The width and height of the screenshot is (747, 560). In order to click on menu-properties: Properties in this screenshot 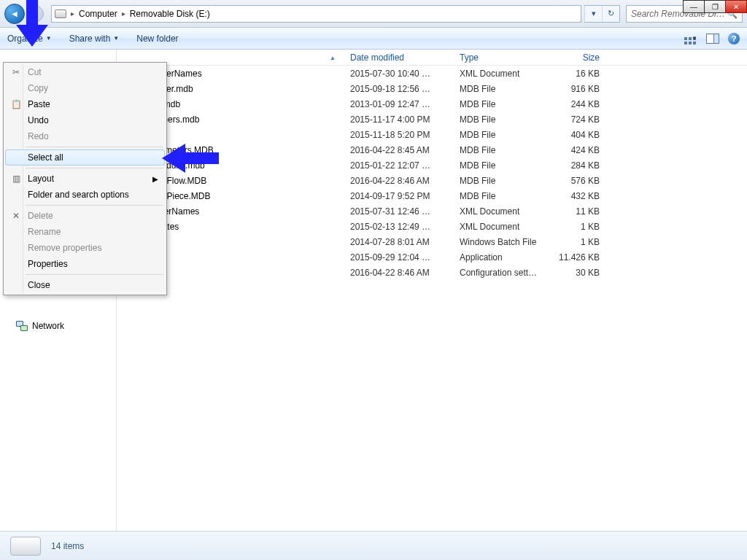, I will do `click(85, 264)`.